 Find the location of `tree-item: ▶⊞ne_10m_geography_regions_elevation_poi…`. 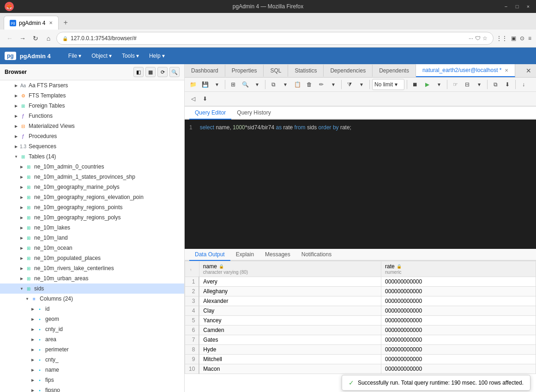

tree-item: ▶⊞ne_10m_geography_regions_elevation_poi… is located at coordinates (92, 197).